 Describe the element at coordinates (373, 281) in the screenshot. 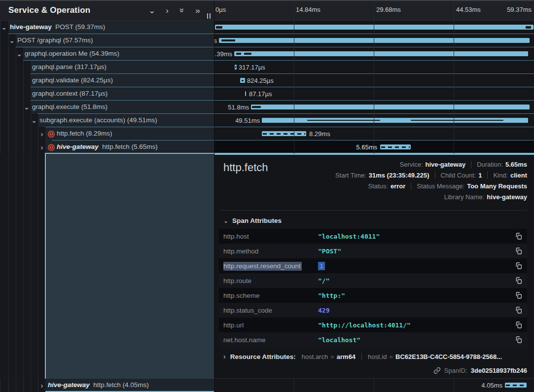

I see `attribute-row: http.route "/"` at that location.